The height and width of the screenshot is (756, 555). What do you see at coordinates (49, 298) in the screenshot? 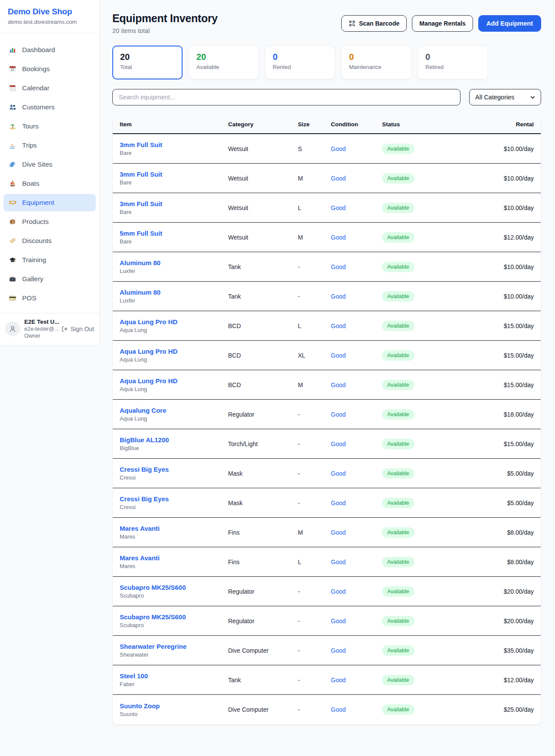
I see `sidebar-item-pos: POS` at bounding box center [49, 298].